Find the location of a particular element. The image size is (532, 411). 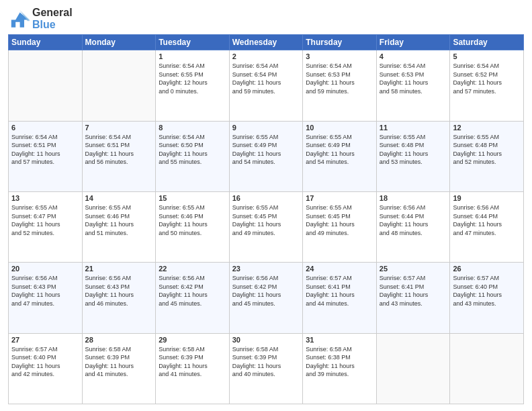

calendar-cell: 8Sunrise: 6:54 AM Sunset: 6:50 PM Daylig… is located at coordinates (193, 156).